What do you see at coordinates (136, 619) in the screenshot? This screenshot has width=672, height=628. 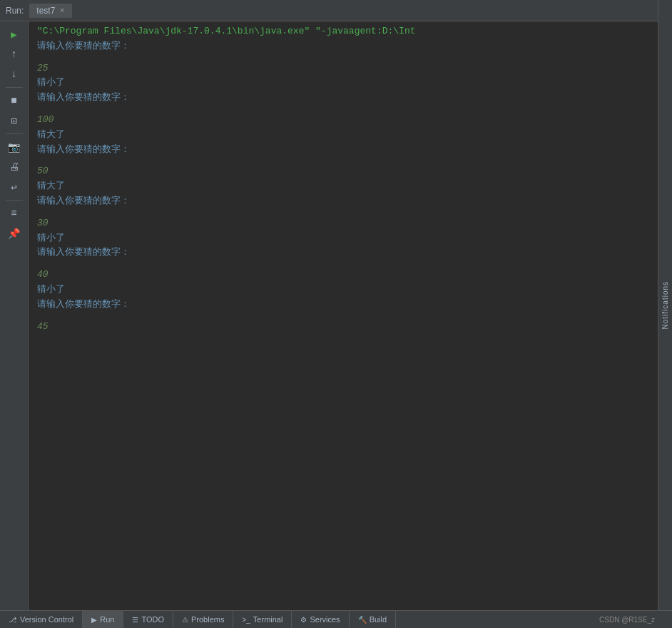 I see `todo-icon: ☰` at bounding box center [136, 619].